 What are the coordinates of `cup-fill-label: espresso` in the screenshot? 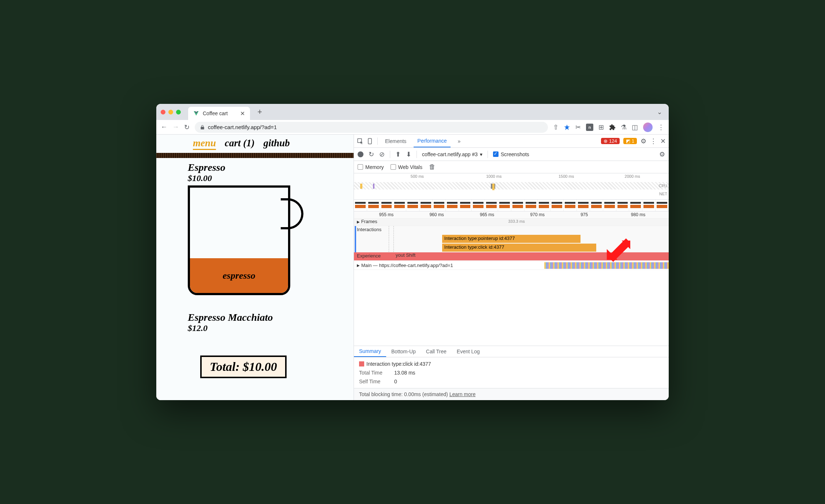 It's located at (239, 276).